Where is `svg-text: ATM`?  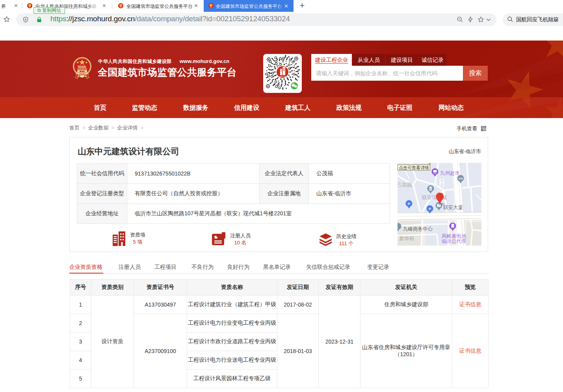 svg-text: ATM is located at coordinates (461, 179).